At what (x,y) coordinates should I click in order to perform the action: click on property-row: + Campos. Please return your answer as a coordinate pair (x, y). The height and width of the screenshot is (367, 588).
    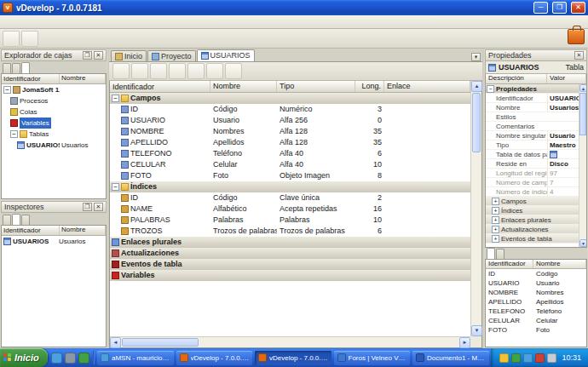
    Looking at the image, I should click on (532, 201).